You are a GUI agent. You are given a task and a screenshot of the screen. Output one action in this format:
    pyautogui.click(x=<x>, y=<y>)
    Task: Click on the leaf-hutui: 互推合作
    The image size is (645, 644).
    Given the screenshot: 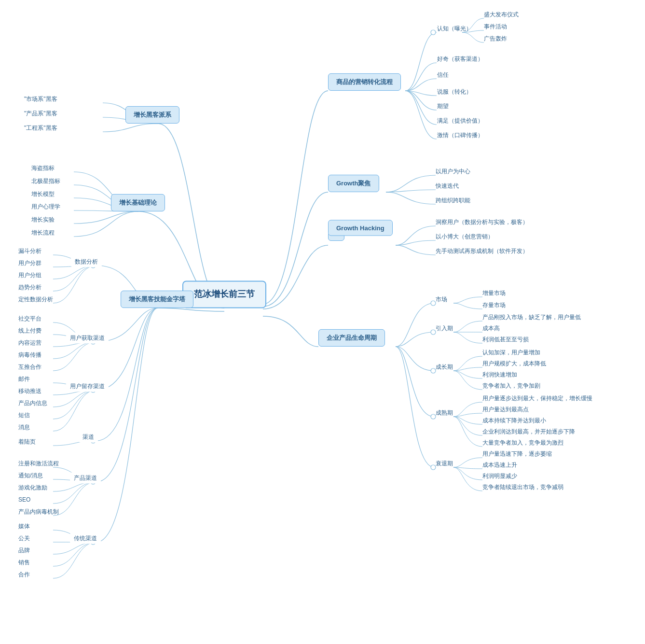 What is the action you would take?
    pyautogui.click(x=30, y=367)
    